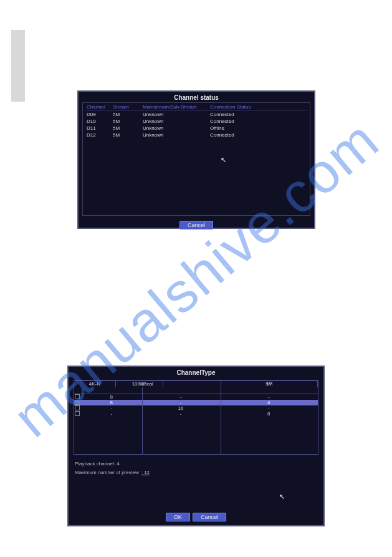 This screenshot has height=557, width=392. What do you see at coordinates (196, 516) in the screenshot?
I see `dialog-footer: OK Cancel` at bounding box center [196, 516].